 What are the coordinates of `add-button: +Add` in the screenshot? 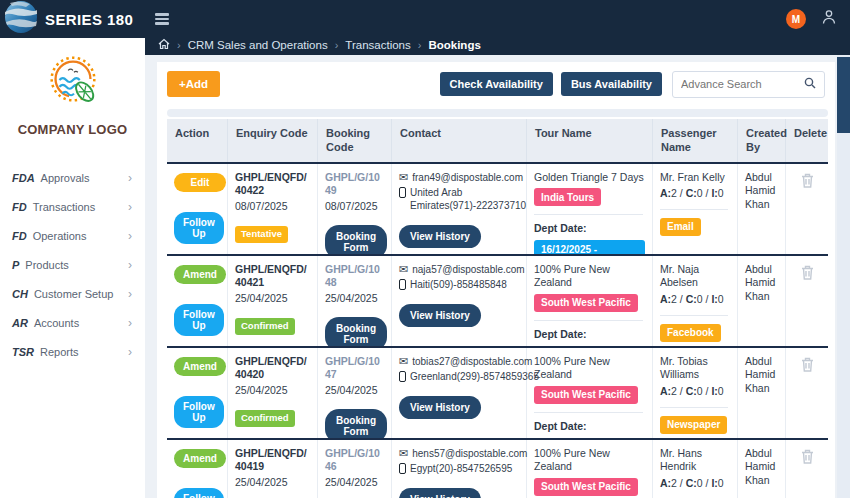 It's located at (194, 84).